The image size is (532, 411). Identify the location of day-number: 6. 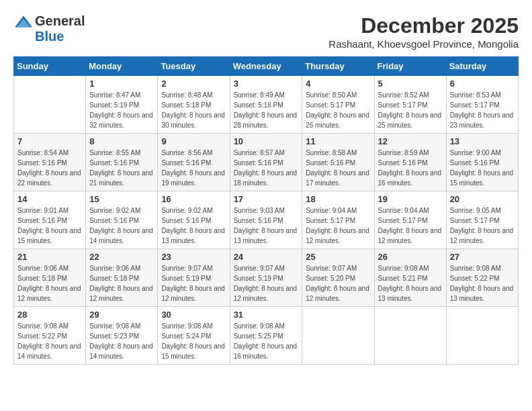
(482, 83).